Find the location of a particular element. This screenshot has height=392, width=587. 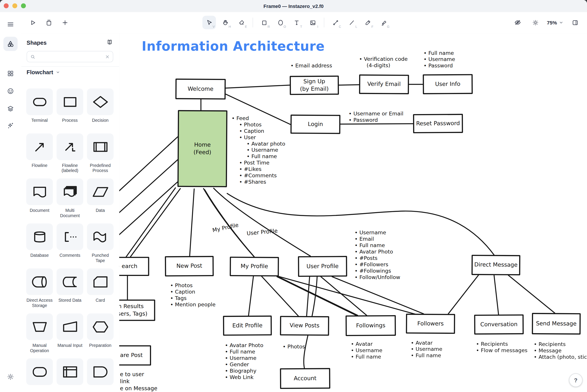

box-reset-password: Reset Password is located at coordinates (438, 124).